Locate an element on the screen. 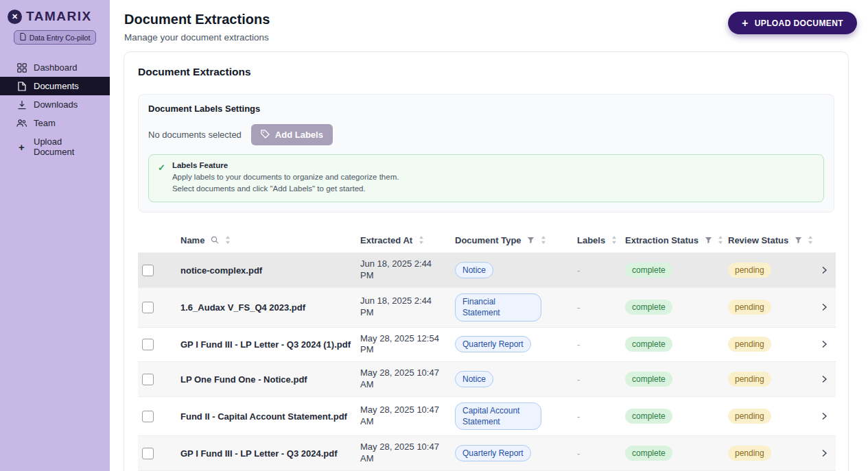  alert-line-2: Select documents and click "Add Labels" … is located at coordinates (285, 189).